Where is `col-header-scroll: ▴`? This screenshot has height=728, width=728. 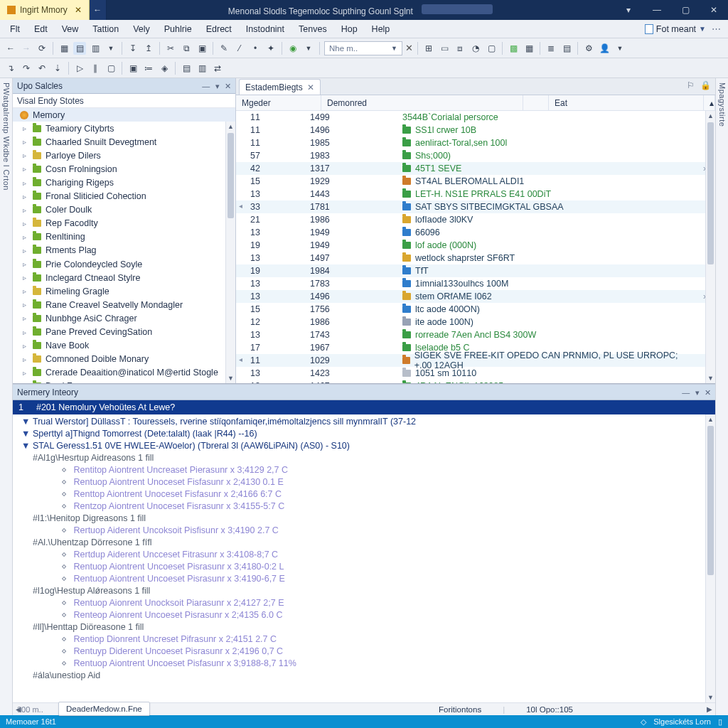 col-header-scroll: ▴ is located at coordinates (710, 102).